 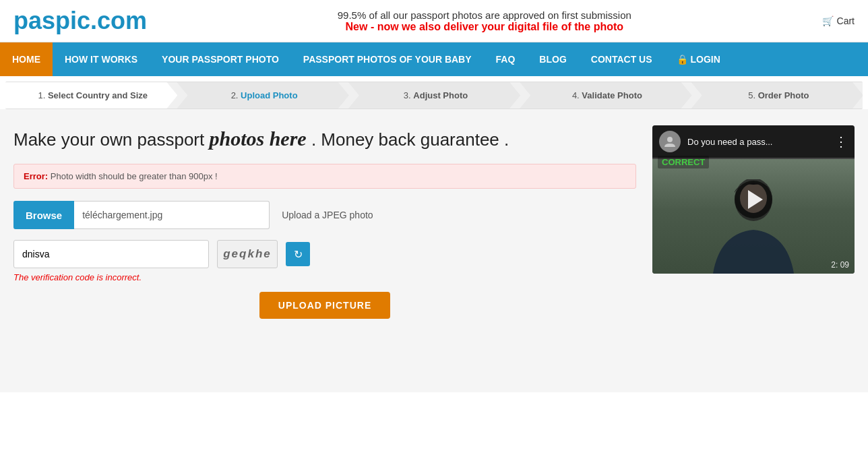 I want to click on browse-button: Browse, so click(x=44, y=215).